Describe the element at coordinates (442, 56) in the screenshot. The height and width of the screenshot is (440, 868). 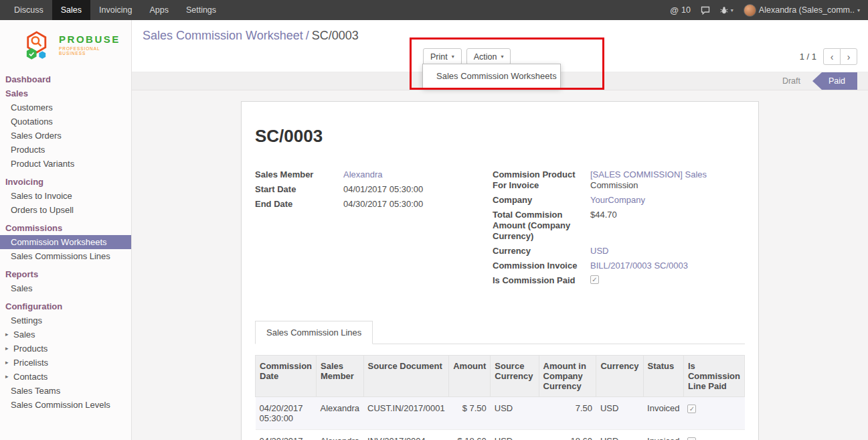
I see `print-button: Print ▾` at that location.